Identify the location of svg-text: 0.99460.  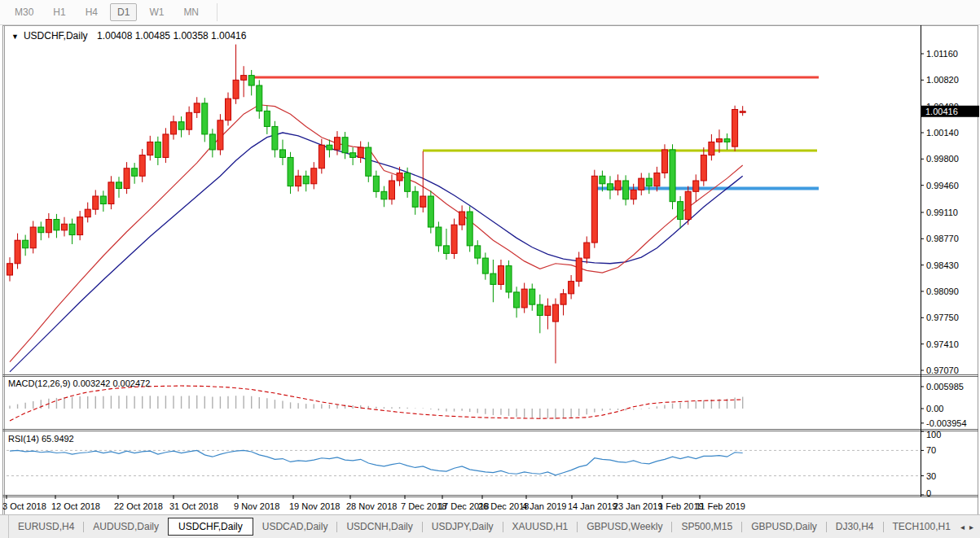
(943, 186).